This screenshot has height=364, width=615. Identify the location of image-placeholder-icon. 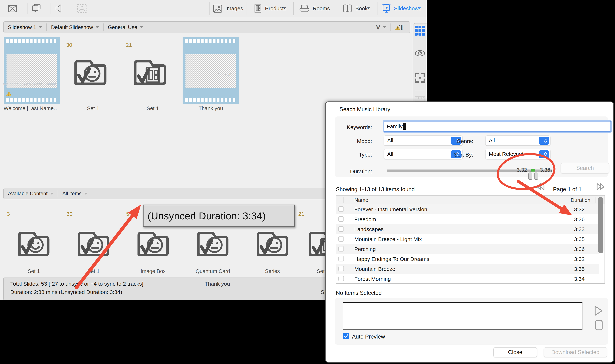
(82, 8).